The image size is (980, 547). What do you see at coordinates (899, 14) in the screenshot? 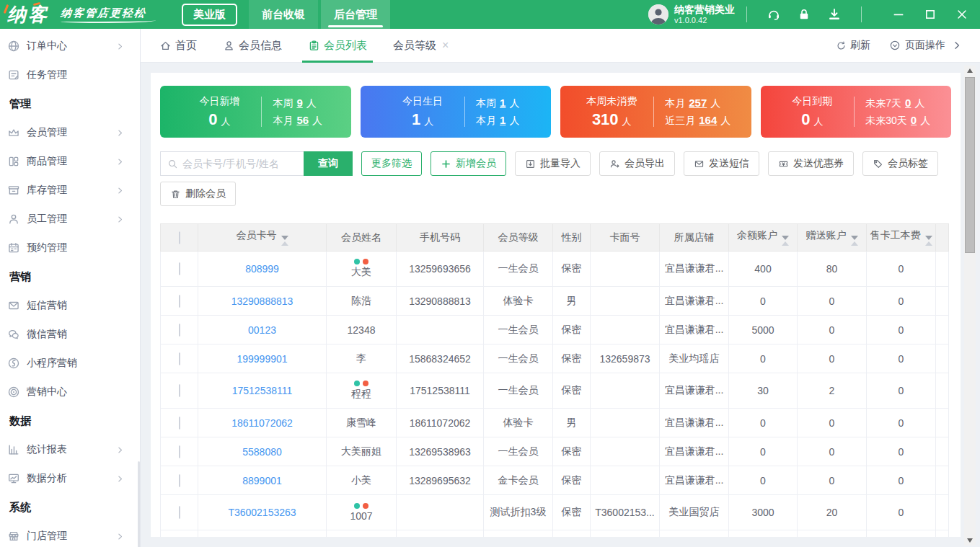
I see `minimize-button` at bounding box center [899, 14].